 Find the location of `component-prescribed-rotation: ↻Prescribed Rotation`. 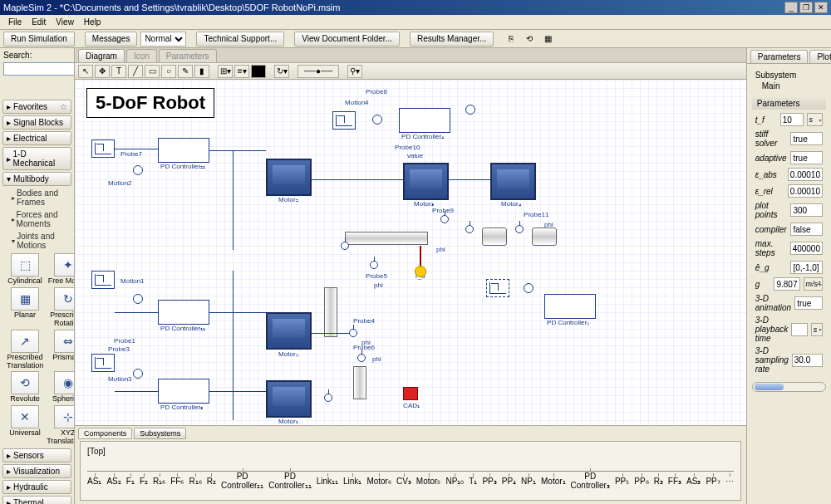

component-prescribed-rotation: ↻Prescribed Rotation is located at coordinates (61, 307).